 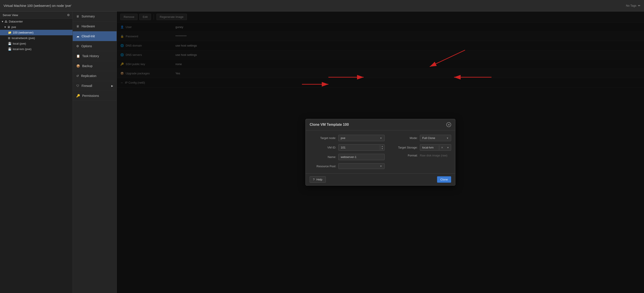 I want to click on summary-icon: 🖥, so click(x=78, y=16).